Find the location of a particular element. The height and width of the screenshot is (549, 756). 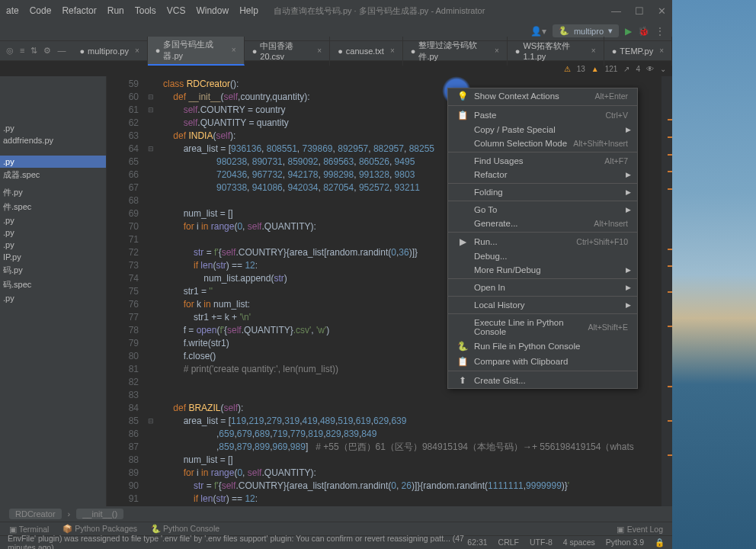

minimize-icon: — is located at coordinates (616, 11).